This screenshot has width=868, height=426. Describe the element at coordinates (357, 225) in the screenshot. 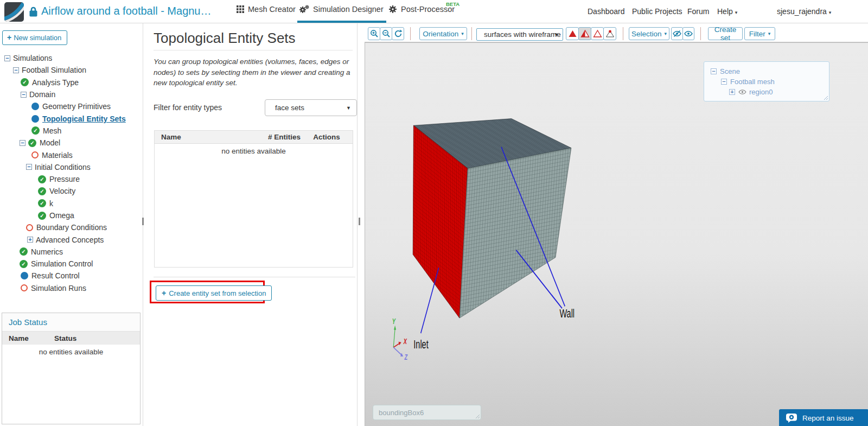

I see `panel-splitter` at that location.